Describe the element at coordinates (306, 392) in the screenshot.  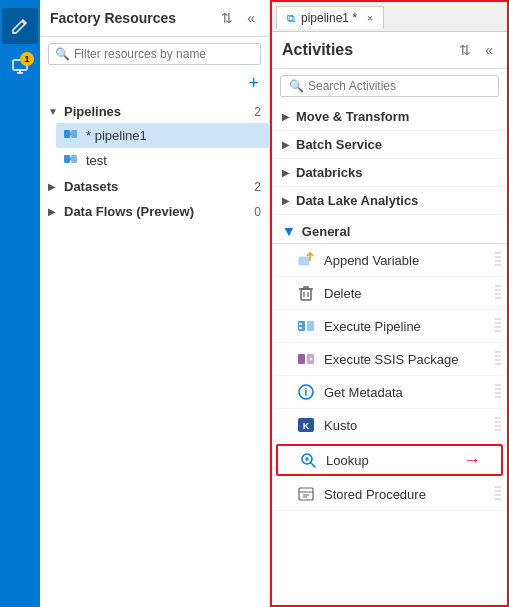
I see `get-metadata-icon: i` at that location.